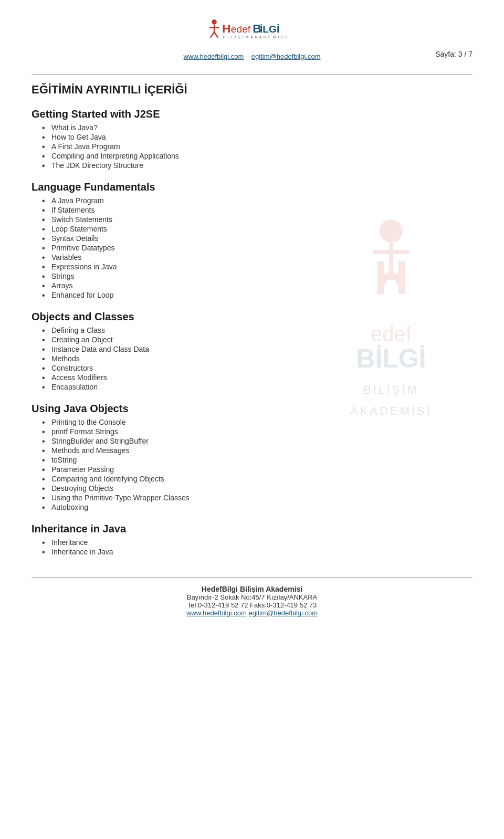  Describe the element at coordinates (252, 75) in the screenshot. I see `header-divider` at that location.